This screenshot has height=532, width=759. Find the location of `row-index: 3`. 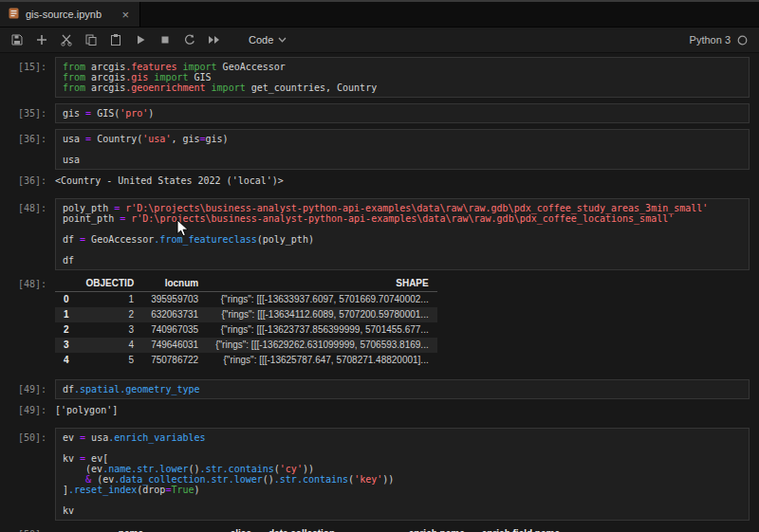

row-index: 3 is located at coordinates (66, 345).